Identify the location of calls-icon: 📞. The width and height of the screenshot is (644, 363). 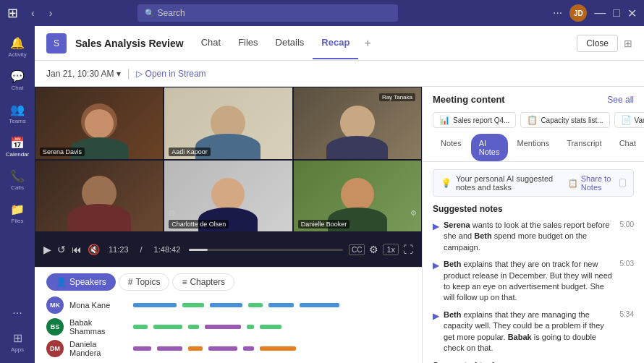
(17, 176).